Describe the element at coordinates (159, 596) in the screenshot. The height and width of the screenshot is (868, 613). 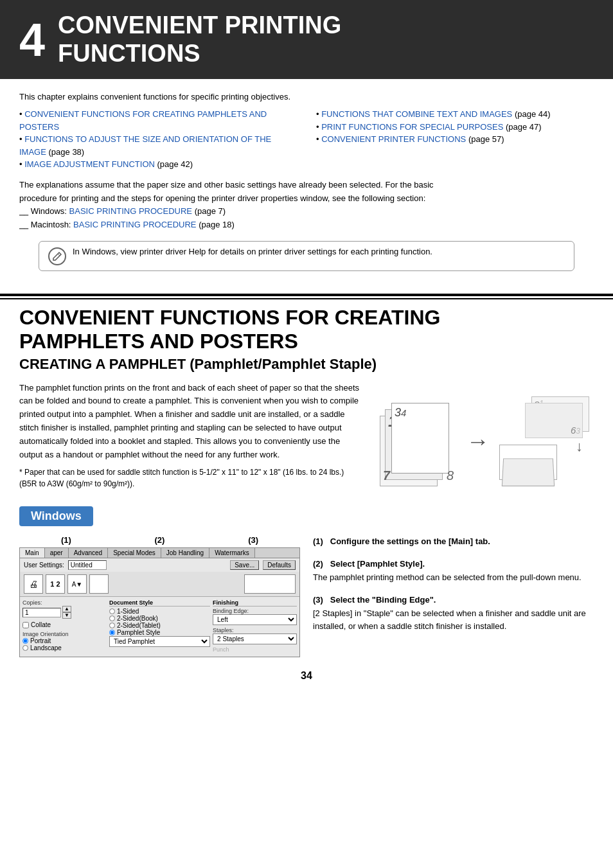
I see `screenshot-container: (1) (2) (3) Main aper Advanced Special M…` at that location.